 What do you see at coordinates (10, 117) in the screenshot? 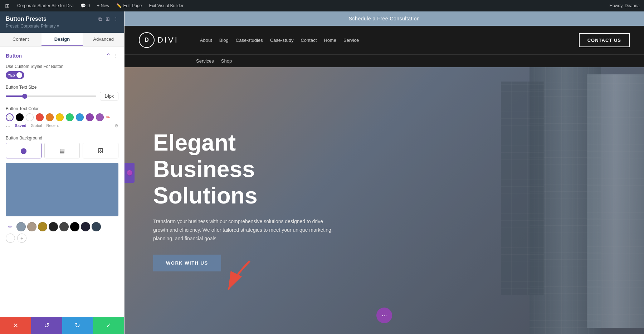
I see `color-swatch-transparent` at bounding box center [10, 117].